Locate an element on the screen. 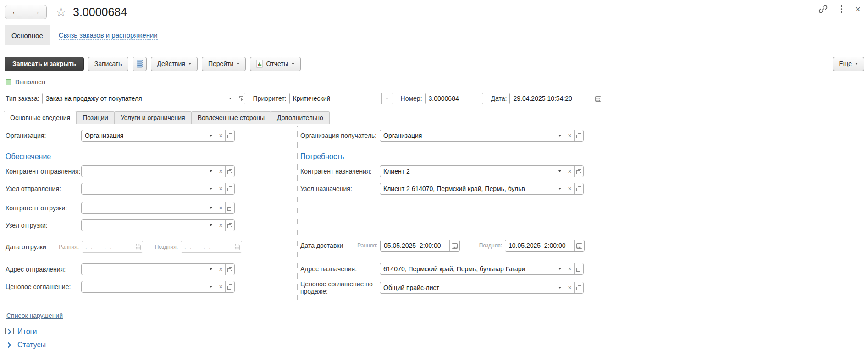 The height and width of the screenshot is (361, 868). navigate-label: Перейти is located at coordinates (221, 64).